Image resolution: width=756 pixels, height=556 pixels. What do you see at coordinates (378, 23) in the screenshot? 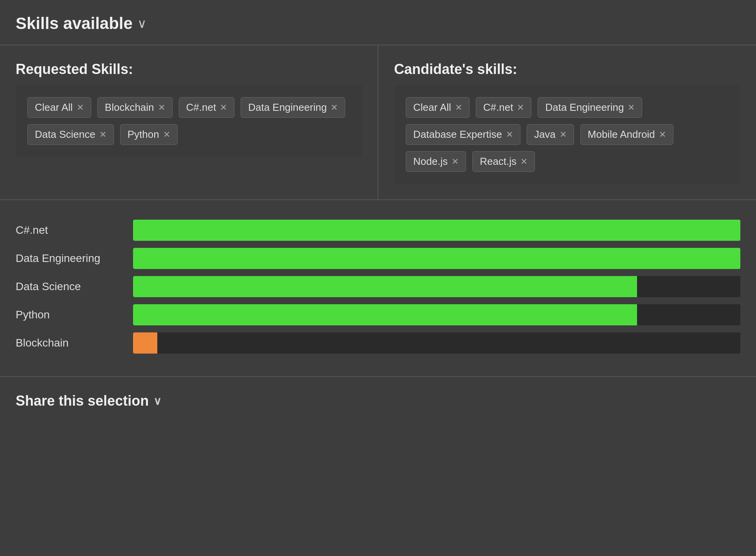
I see `page-title: Skills available ∨` at bounding box center [378, 23].